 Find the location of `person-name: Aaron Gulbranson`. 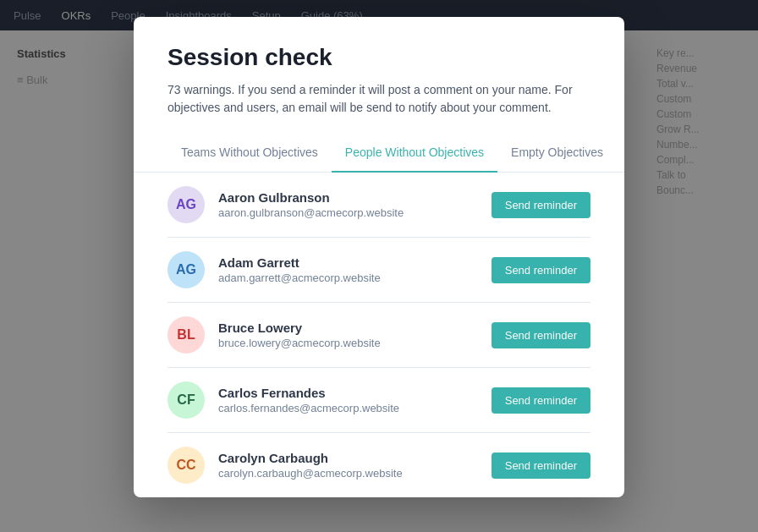

person-name: Aaron Gulbranson is located at coordinates (349, 198).